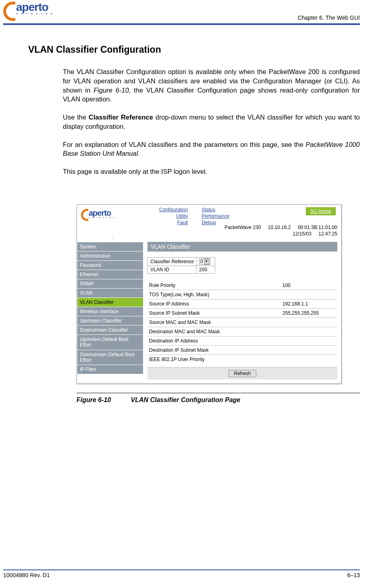 Image resolution: width=384 pixels, height=588 pixels. What do you see at coordinates (110, 369) in the screenshot?
I see `sidebar-item-ip-filter: IP Filter` at bounding box center [110, 369].